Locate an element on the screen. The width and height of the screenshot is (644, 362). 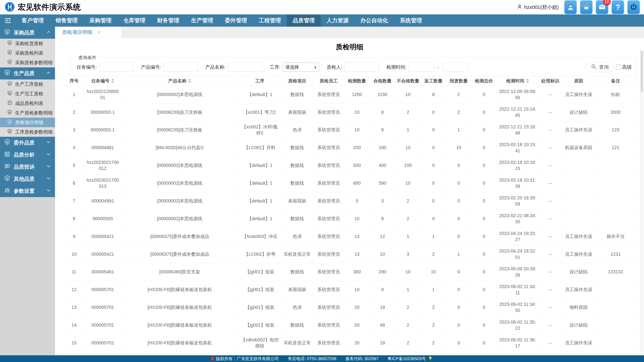
nav-item-oa: 办公自动化 is located at coordinates (374, 20).